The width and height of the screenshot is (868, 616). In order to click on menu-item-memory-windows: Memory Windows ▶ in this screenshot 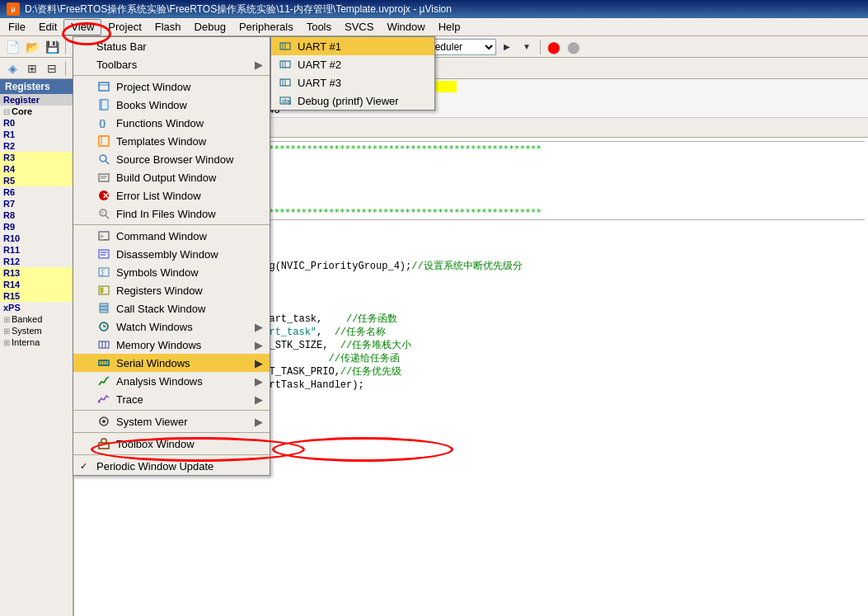, I will do `click(171, 345)`.